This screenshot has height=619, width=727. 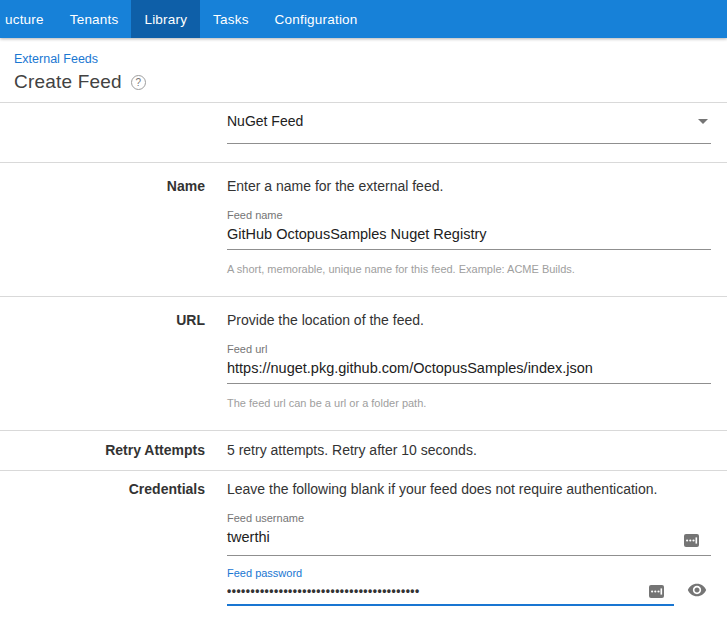 I want to click on feed-name-field: Feed name GitHub OctopusSamples Nuget Re…, so click(x=469, y=230).